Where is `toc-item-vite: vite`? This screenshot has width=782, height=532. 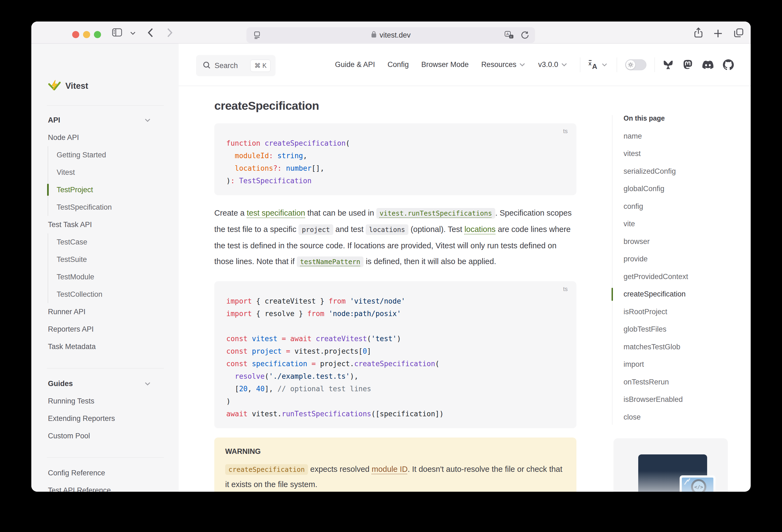
toc-item-vite: vite is located at coordinates (675, 224).